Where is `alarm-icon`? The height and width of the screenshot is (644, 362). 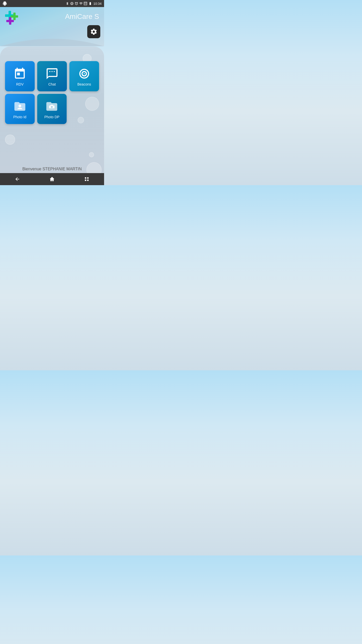
alarm-icon is located at coordinates (76, 4).